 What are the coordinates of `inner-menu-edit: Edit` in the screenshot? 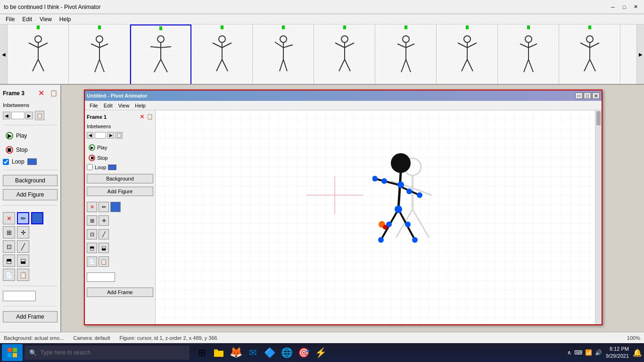 It's located at (108, 106).